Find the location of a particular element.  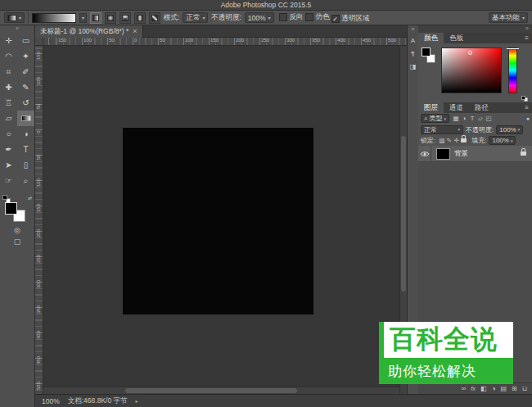

reverse-checkbox is located at coordinates (283, 17).